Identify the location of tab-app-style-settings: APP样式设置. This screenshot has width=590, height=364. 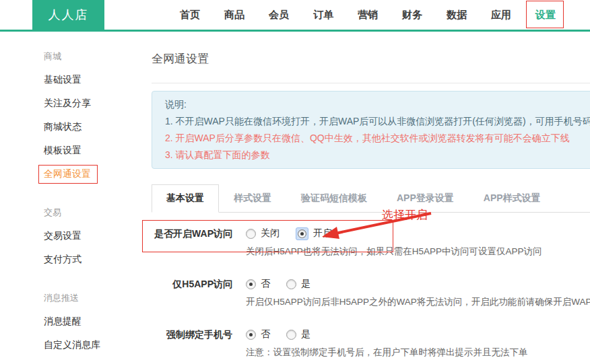
(512, 198).